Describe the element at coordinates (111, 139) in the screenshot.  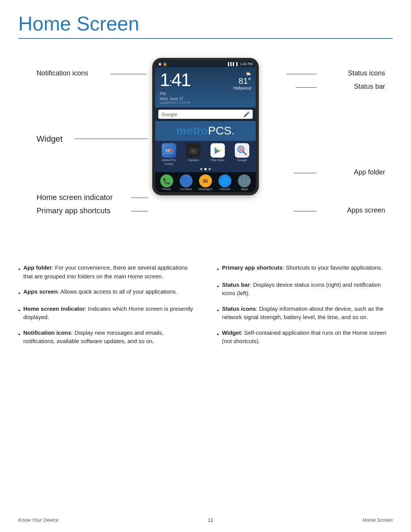
I see `line-widget` at that location.